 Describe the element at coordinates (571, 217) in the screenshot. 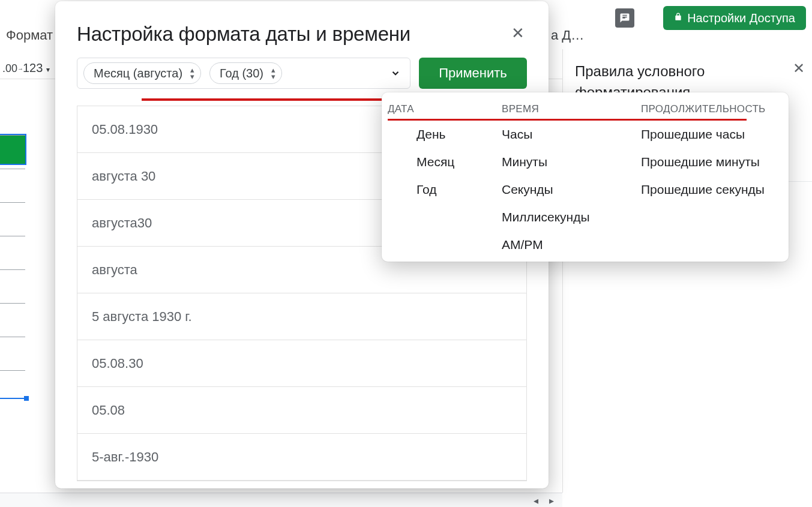

I see `popup-item-millis: Миллисекунды` at that location.